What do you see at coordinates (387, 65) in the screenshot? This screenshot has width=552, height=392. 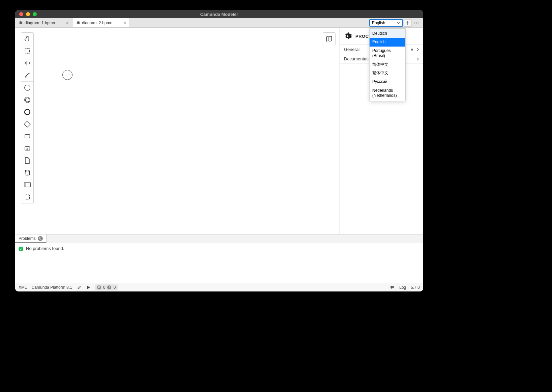 I see `language-dropdown: Deutsch English Português (Brasil) 简体中文 …` at bounding box center [387, 65].